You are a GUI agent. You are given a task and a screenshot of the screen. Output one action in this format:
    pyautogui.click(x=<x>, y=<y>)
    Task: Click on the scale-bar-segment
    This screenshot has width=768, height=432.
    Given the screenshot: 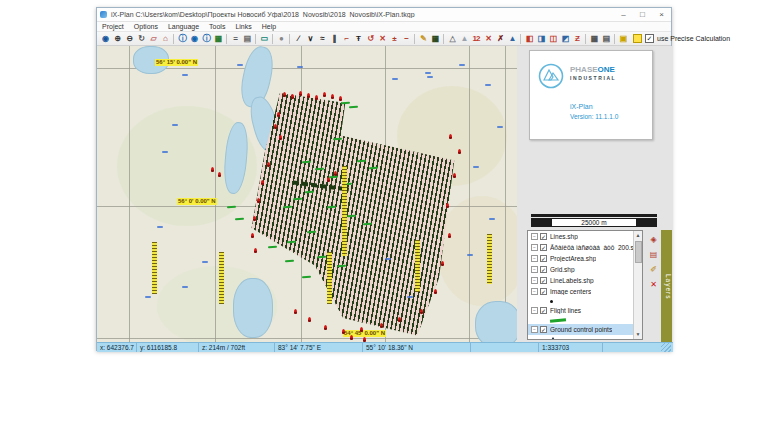 What is the action you would take?
    pyautogui.click(x=646, y=222)
    